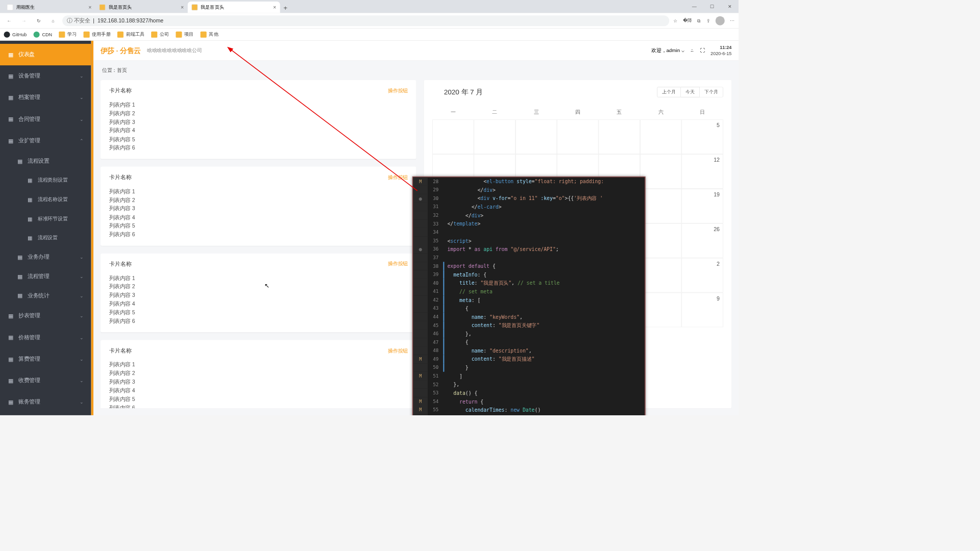 This screenshot has width=980, height=551. What do you see at coordinates (286, 8) in the screenshot?
I see `new-tab-button: +` at bounding box center [286, 8].